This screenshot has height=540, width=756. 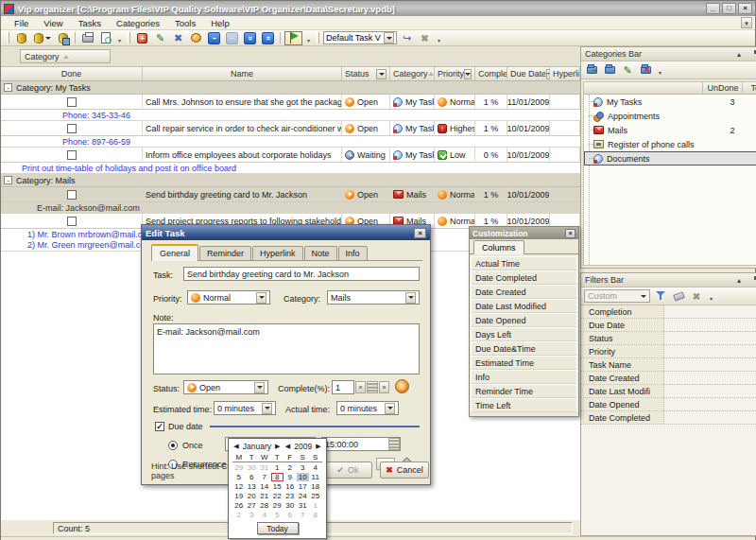 What do you see at coordinates (265, 496) in the screenshot?
I see `calendar-day: 21` at bounding box center [265, 496].